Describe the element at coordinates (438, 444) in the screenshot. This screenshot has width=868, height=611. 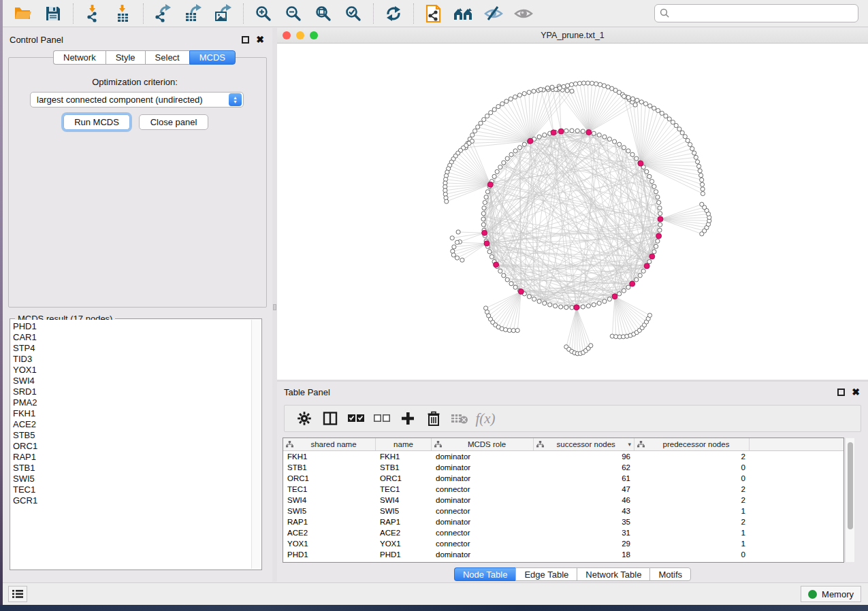
I see `network-column-icon` at that location.